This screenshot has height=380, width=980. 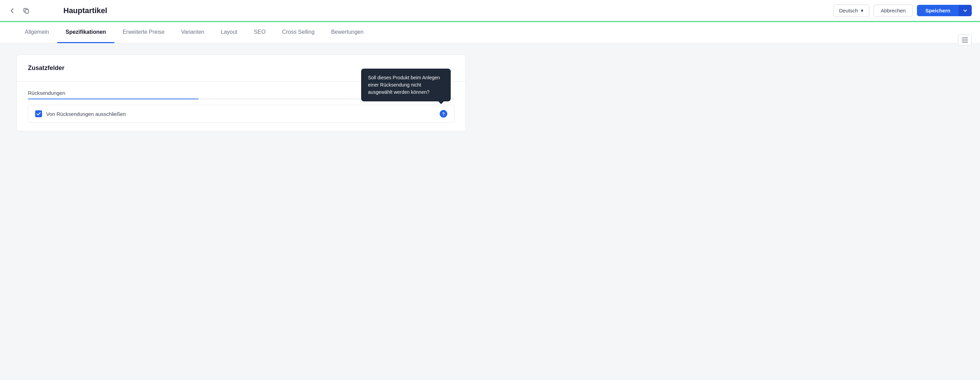 I want to click on tab-seo: SEO, so click(x=260, y=33).